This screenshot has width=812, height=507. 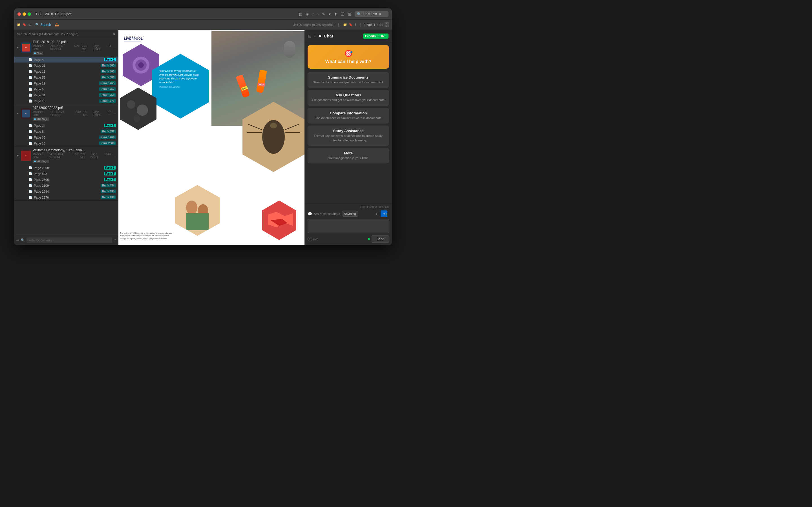 I want to click on folder-icon: 📁, so click(x=19, y=25).